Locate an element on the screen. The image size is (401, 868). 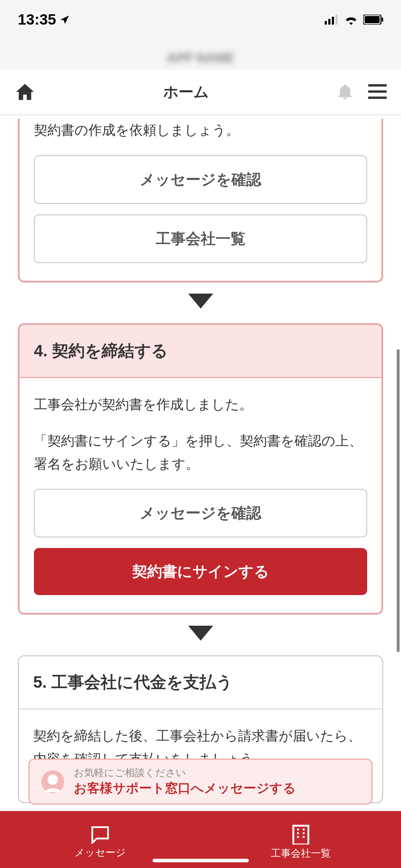
check-message-button: メッセージを確認 is located at coordinates (200, 180).